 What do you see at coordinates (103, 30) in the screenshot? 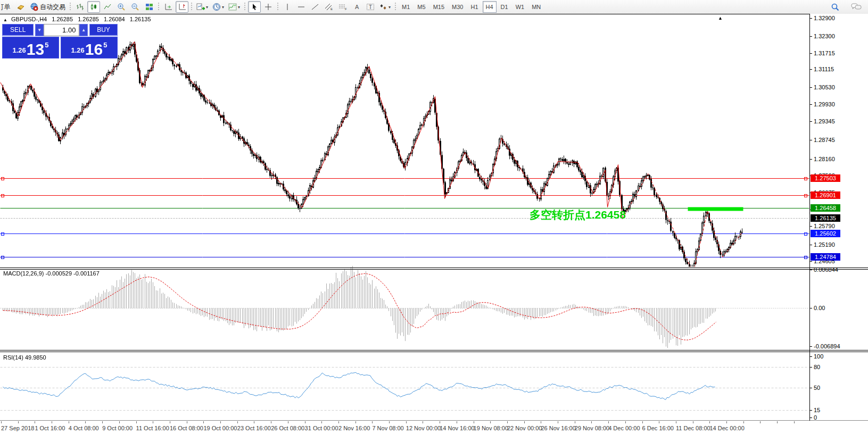
I see `buy-button: BUY` at bounding box center [103, 30].